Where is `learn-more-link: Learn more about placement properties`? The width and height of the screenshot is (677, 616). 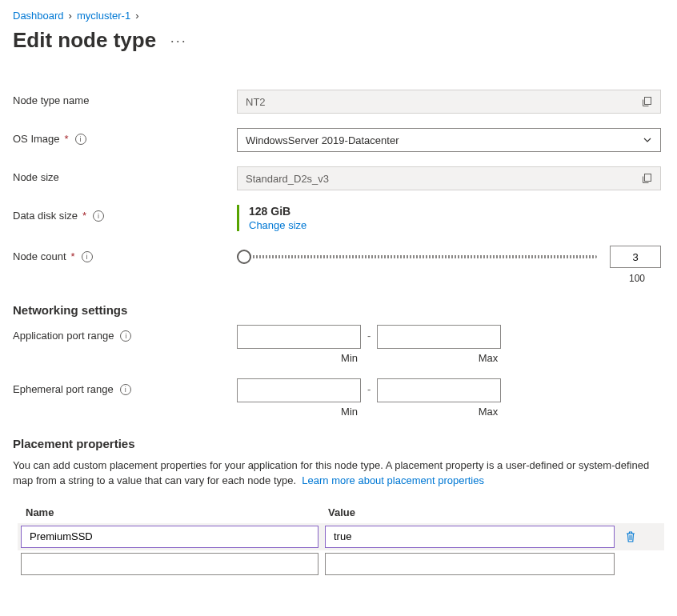
learn-more-link: Learn more about placement properties is located at coordinates (393, 480).